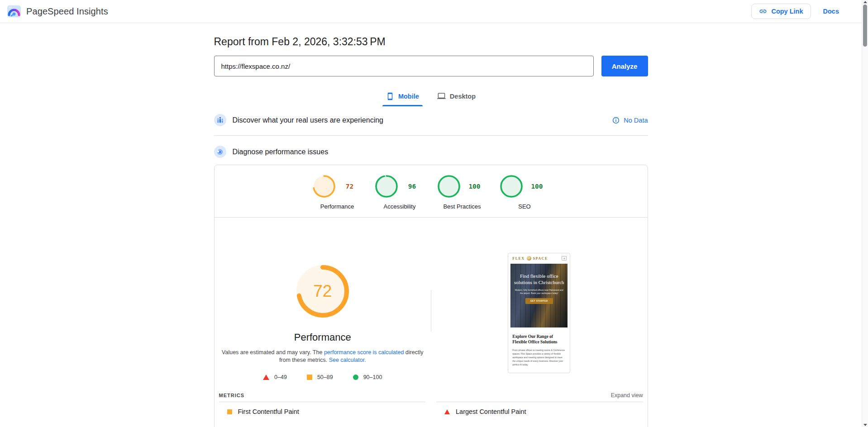  Describe the element at coordinates (539, 301) in the screenshot. I see `thumb-get-started-button: GET STARTED` at that location.